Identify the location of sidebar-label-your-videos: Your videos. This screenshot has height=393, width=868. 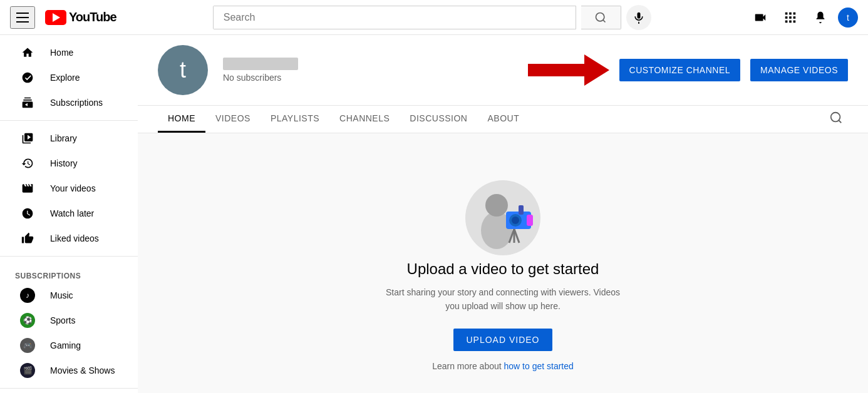
(73, 188).